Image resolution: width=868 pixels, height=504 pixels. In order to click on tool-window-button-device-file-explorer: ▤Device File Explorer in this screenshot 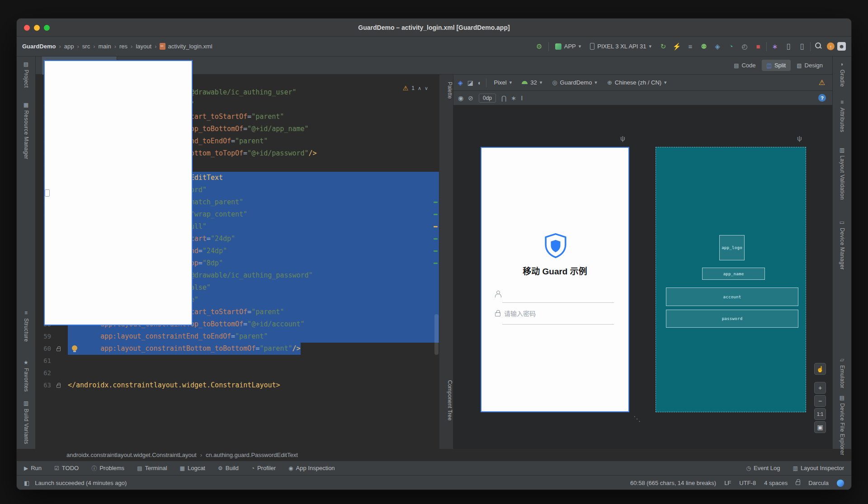, I will do `click(842, 425)`.